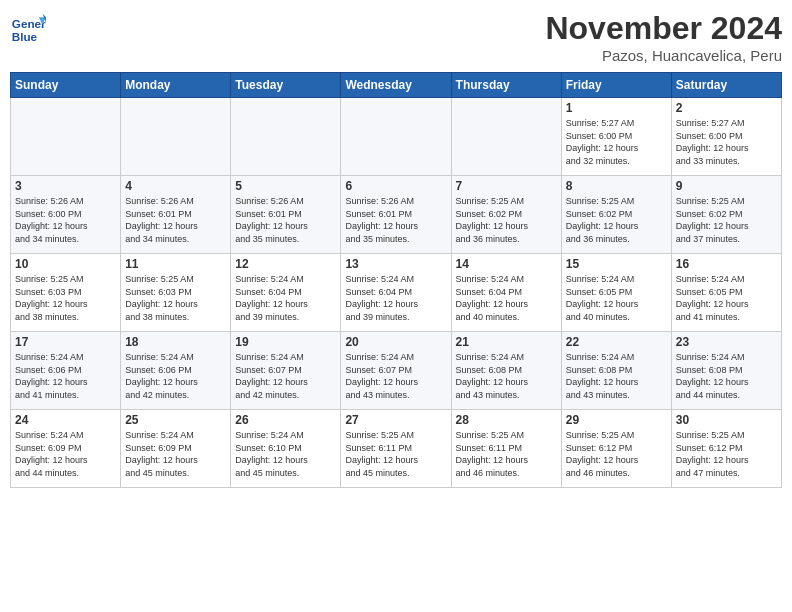 This screenshot has width=792, height=612. What do you see at coordinates (726, 454) in the screenshot?
I see `day-info: Sunrise: 5:25 AM Sunset: 6:12 PM Dayligh…` at bounding box center [726, 454].